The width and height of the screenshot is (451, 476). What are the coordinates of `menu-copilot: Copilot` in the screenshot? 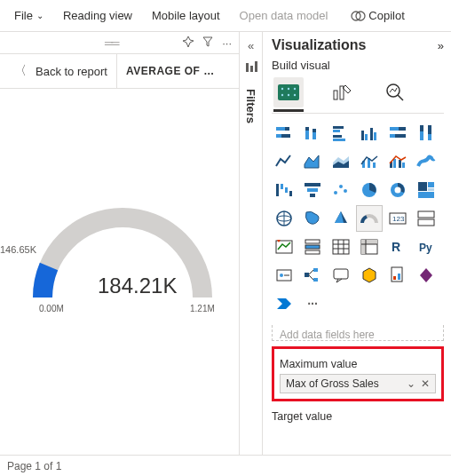 It's located at (377, 16).